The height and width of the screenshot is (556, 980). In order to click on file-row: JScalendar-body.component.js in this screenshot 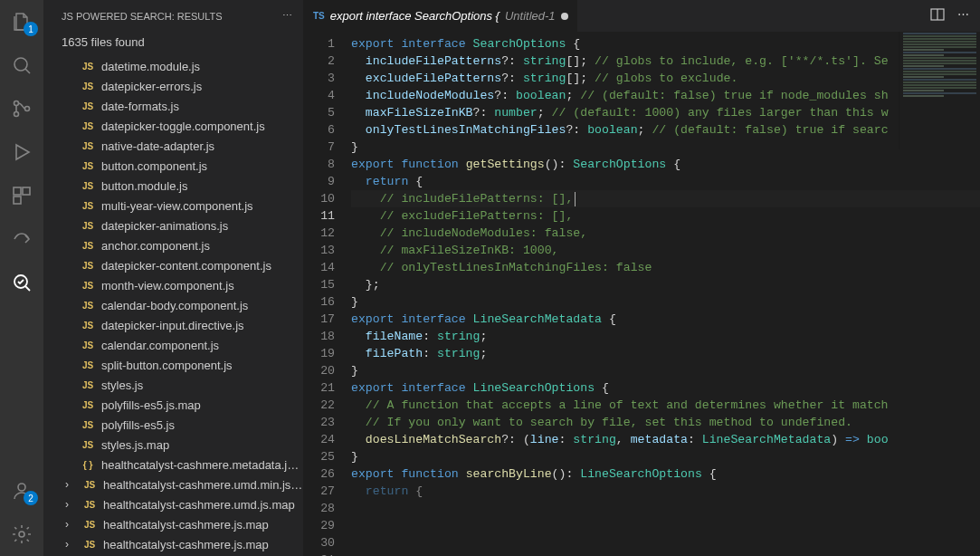, I will do `click(177, 305)`.